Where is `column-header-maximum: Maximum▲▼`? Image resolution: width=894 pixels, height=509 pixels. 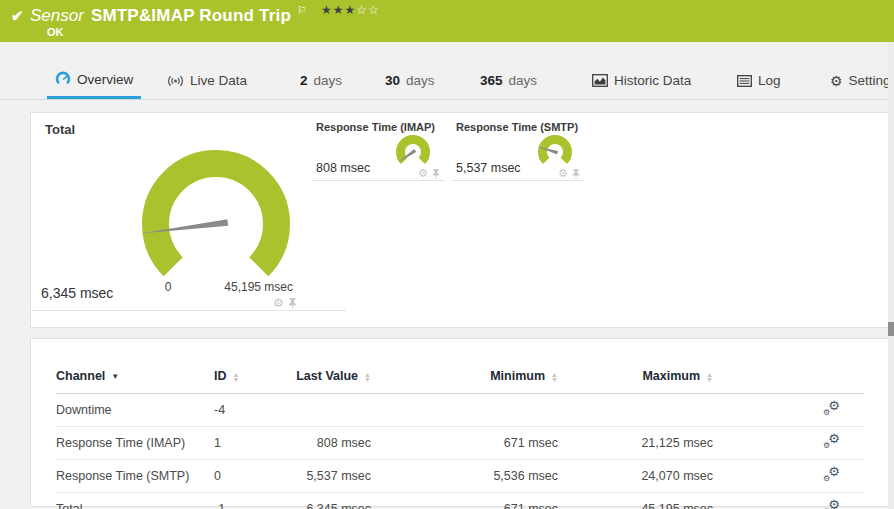 column-header-maximum: Maximum▲▼ is located at coordinates (636, 378).